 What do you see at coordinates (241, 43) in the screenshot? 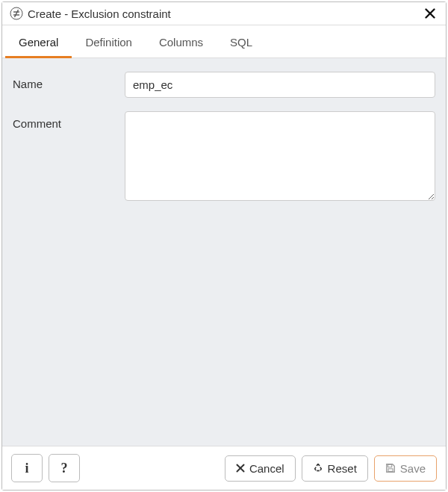
I see `tab-sql: SQL` at bounding box center [241, 43].